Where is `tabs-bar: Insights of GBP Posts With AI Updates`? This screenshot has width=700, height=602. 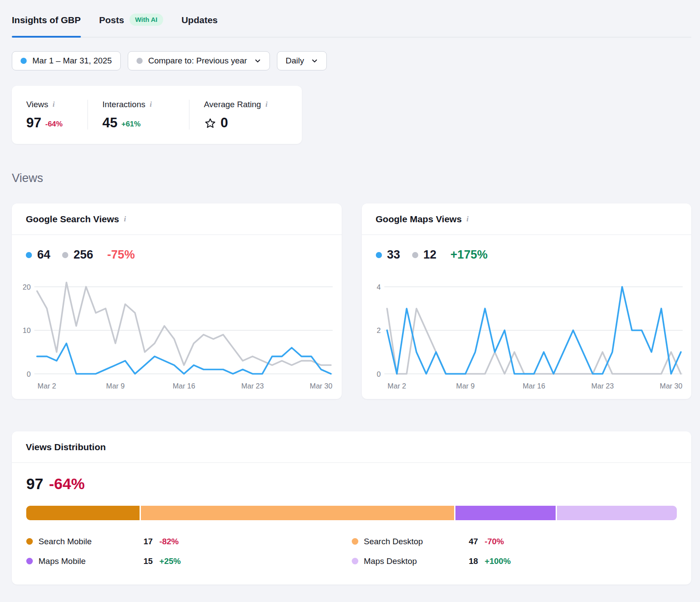
tabs-bar: Insights of GBP Posts With AI Updates is located at coordinates (352, 19).